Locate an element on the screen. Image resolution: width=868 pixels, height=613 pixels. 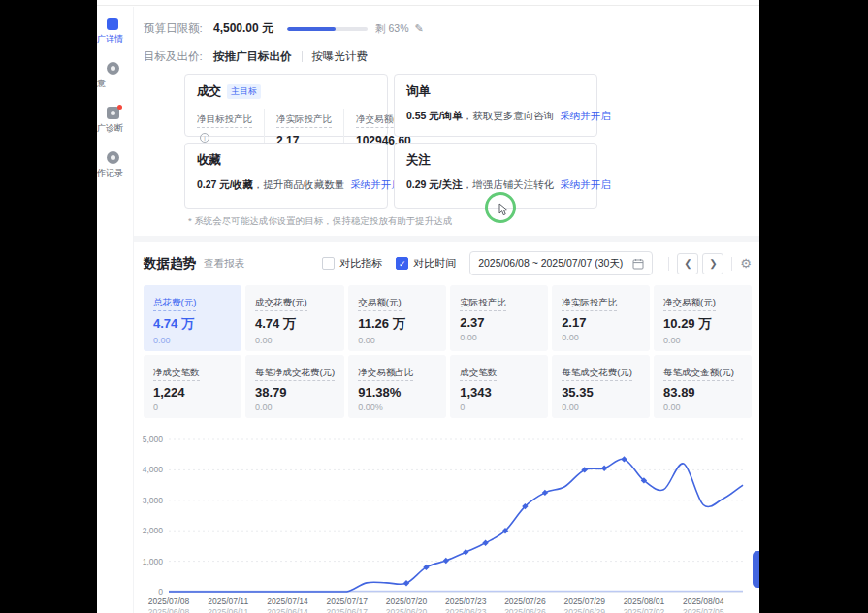
metric-cell-6: 净交易额(元)10.29 万0.00 is located at coordinates (702, 318).